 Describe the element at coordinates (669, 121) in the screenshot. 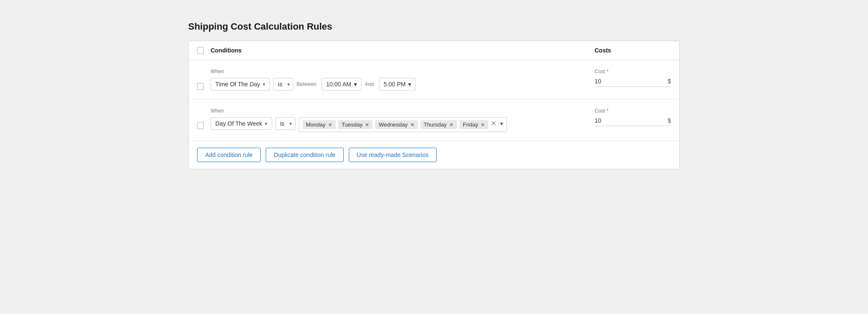

I see `rule2-cost-currency: $` at that location.